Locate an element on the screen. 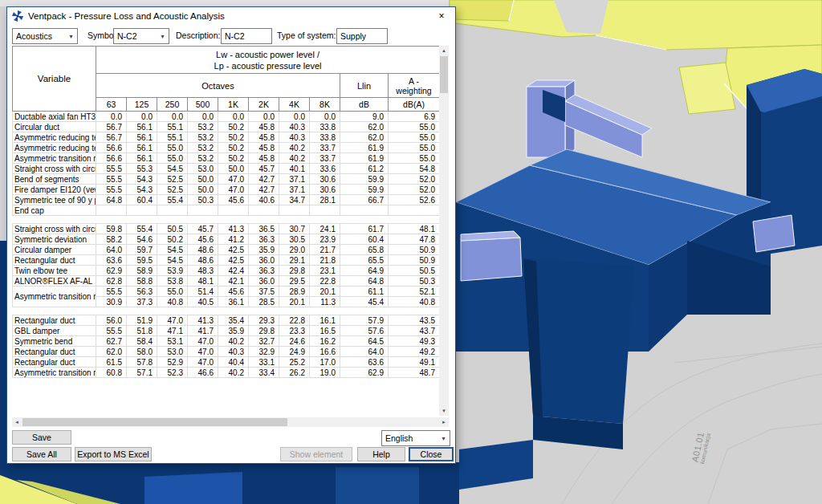 Image resolution: width=822 pixels, height=504 pixels. octave-250-header: 250 is located at coordinates (173, 104).